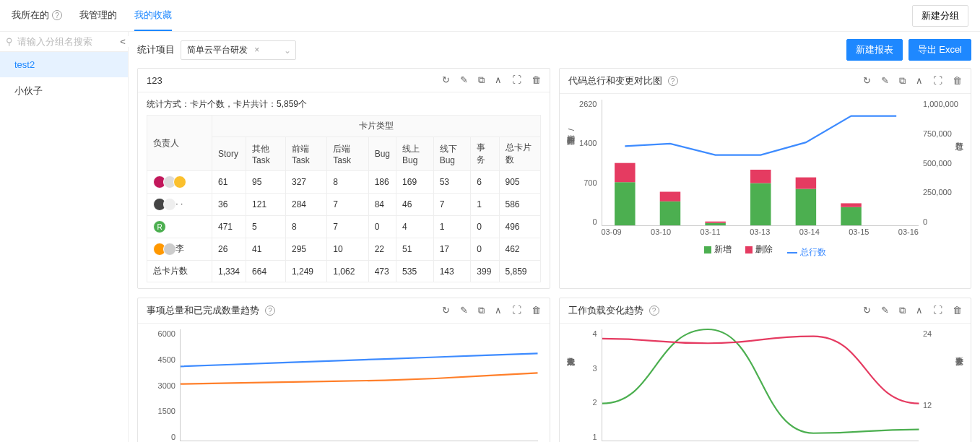 The width and height of the screenshot is (980, 442). I want to click on new-group-button: 新建分组, so click(940, 16).